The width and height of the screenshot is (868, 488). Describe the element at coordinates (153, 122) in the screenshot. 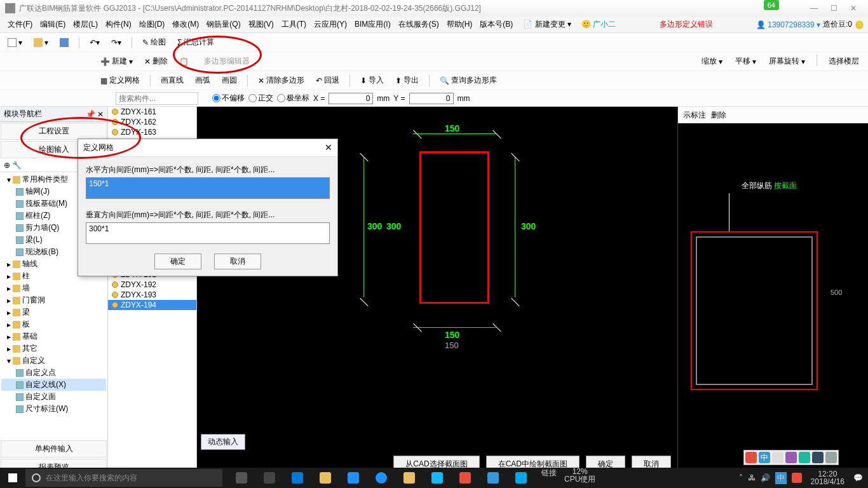

I see `list-item: ZDYX-162` at that location.